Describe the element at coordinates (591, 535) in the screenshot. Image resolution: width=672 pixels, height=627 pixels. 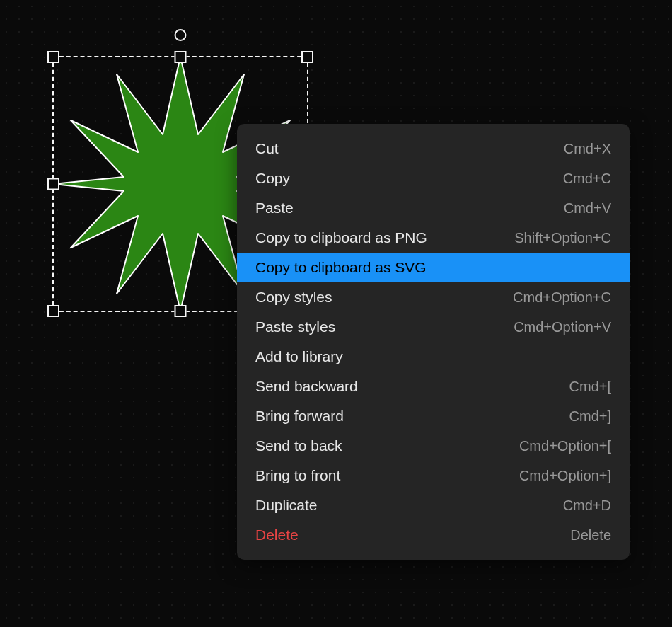
I see `menu-item-shortcut: Delete` at that location.